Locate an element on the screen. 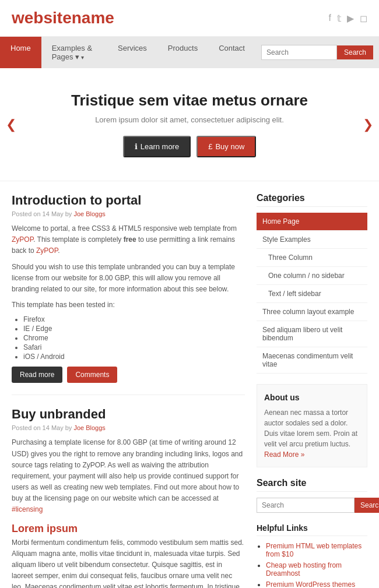 Image resolution: width=379 pixels, height=588 pixels. cat-text-left: Text / left sidebar is located at coordinates (312, 294).